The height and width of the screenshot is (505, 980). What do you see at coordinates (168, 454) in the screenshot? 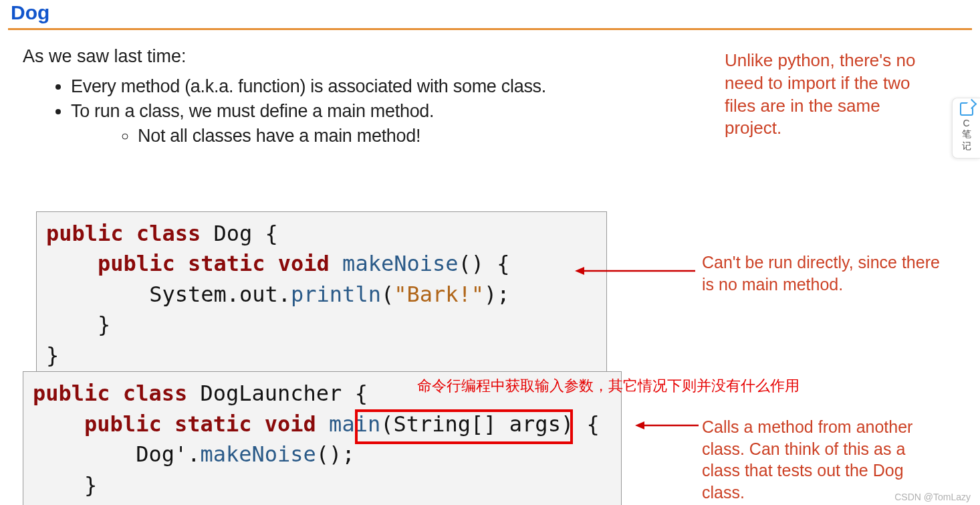
I see `code-text: Dog'.` at bounding box center [168, 454].